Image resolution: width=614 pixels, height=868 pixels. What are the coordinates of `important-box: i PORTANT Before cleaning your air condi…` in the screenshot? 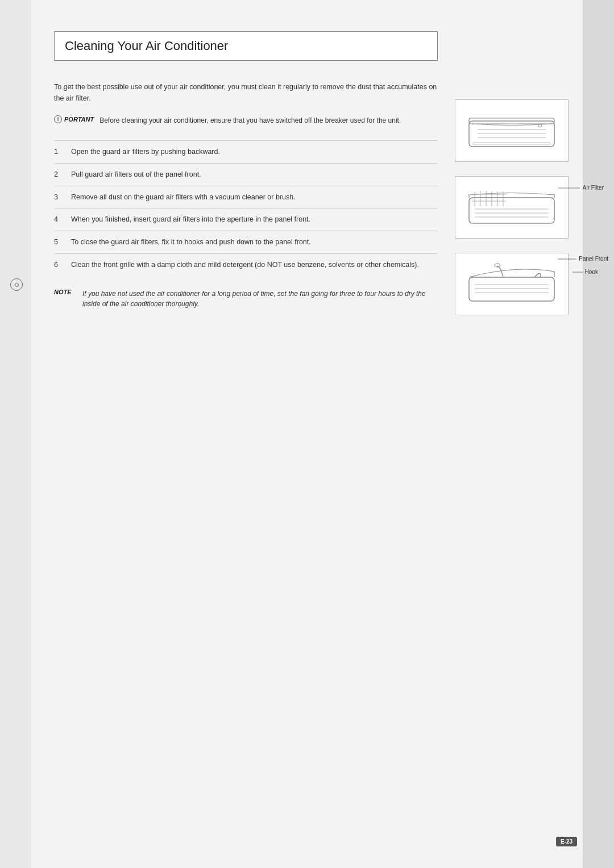 It's located at (246, 123).